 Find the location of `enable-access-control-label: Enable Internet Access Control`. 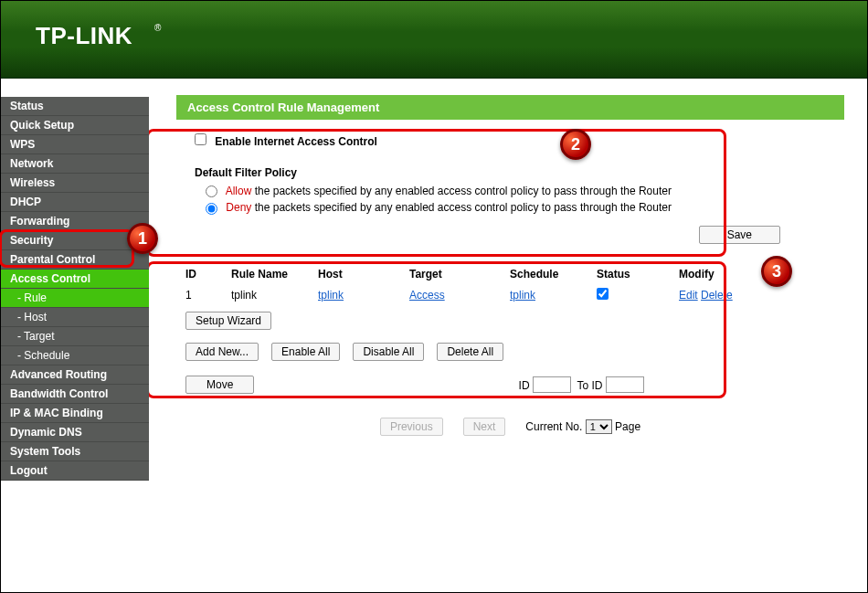

enable-access-control-label: Enable Internet Access Control is located at coordinates (296, 142).